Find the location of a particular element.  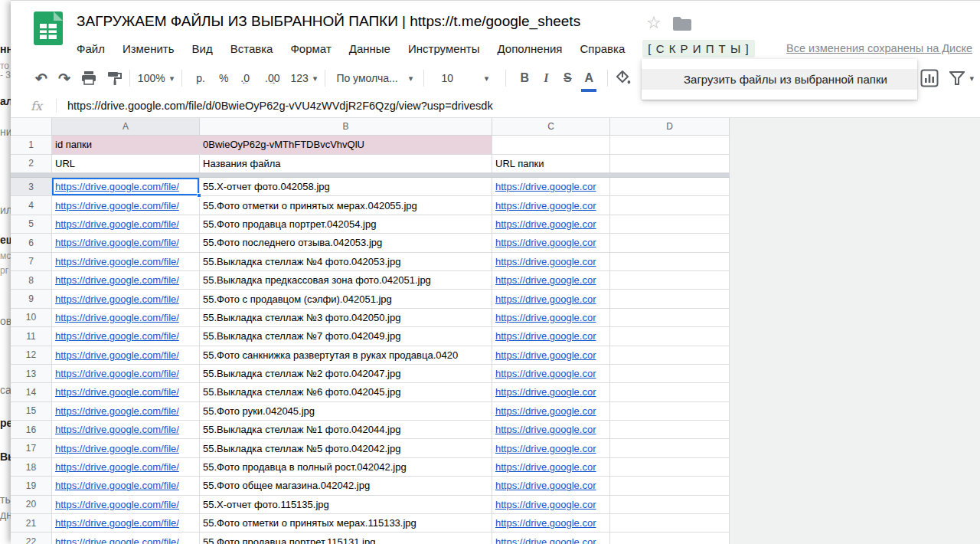

row-number: 2 is located at coordinates (31, 164).